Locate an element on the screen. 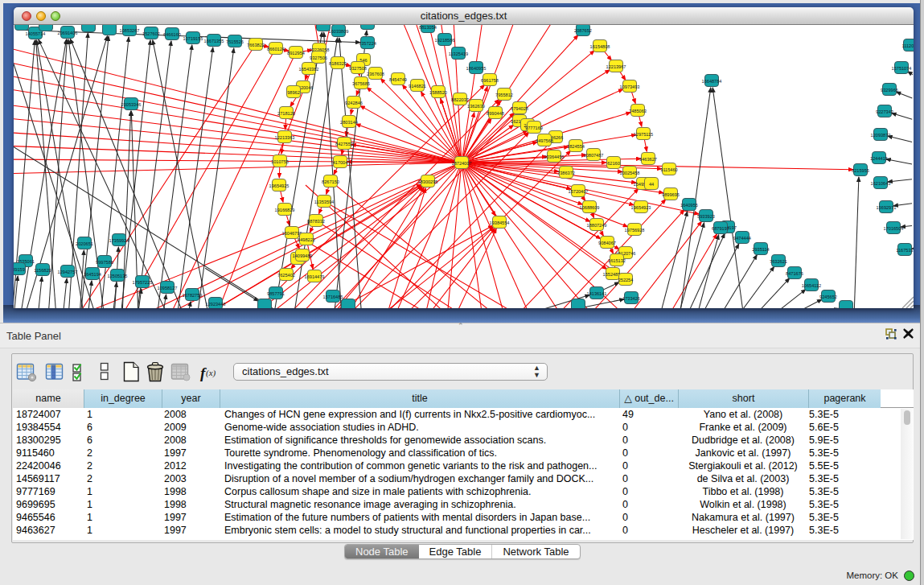  svg-text: 1645194 is located at coordinates (92, 274).